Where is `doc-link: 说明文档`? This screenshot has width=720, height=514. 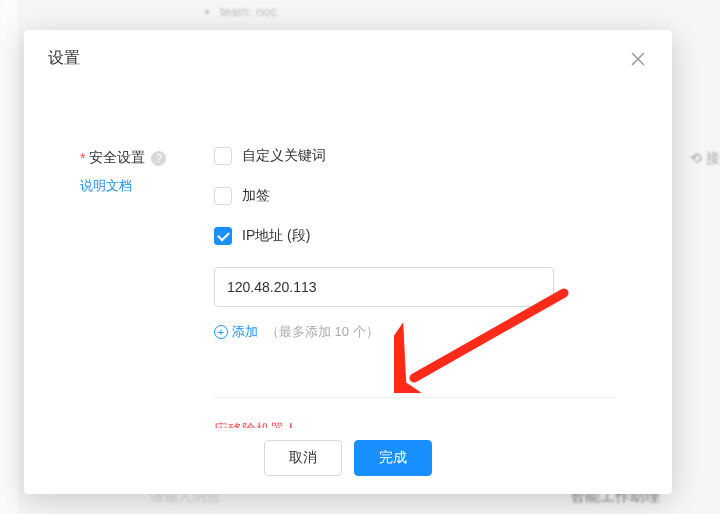
doc-link: 说明文档 is located at coordinates (106, 186).